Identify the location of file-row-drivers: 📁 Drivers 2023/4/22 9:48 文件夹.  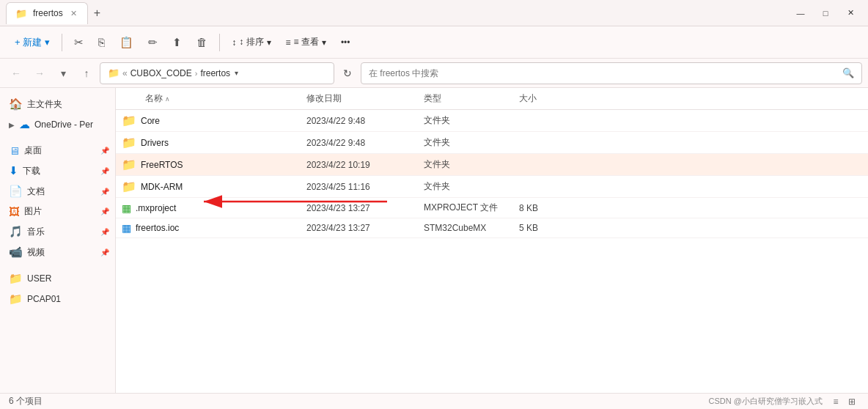
(492, 143).